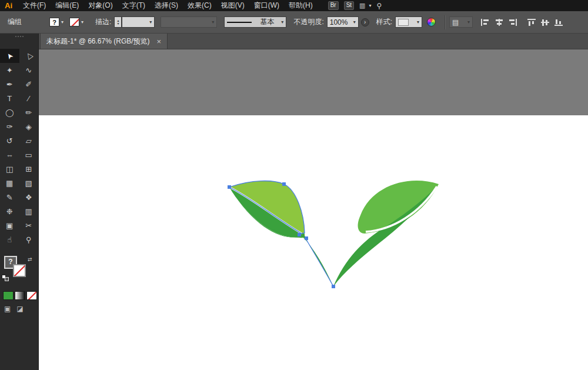  What do you see at coordinates (409, 22) in the screenshot?
I see `graphic-style-dropdown: ▾` at bounding box center [409, 22].